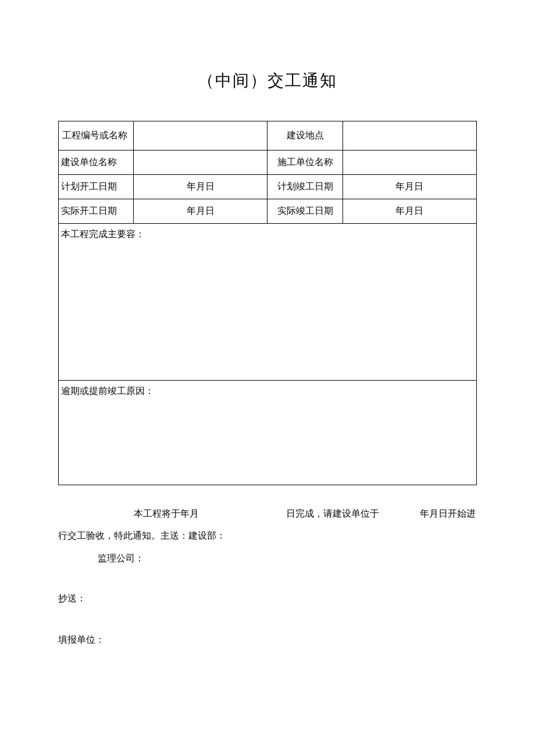  I want to click on document-title: （中间）交工通知, so click(268, 81).